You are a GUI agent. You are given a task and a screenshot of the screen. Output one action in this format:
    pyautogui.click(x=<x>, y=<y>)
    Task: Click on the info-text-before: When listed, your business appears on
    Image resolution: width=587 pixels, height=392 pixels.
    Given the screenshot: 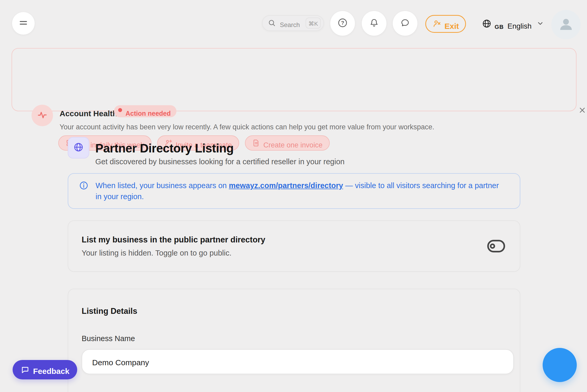 What is the action you would take?
    pyautogui.click(x=162, y=186)
    